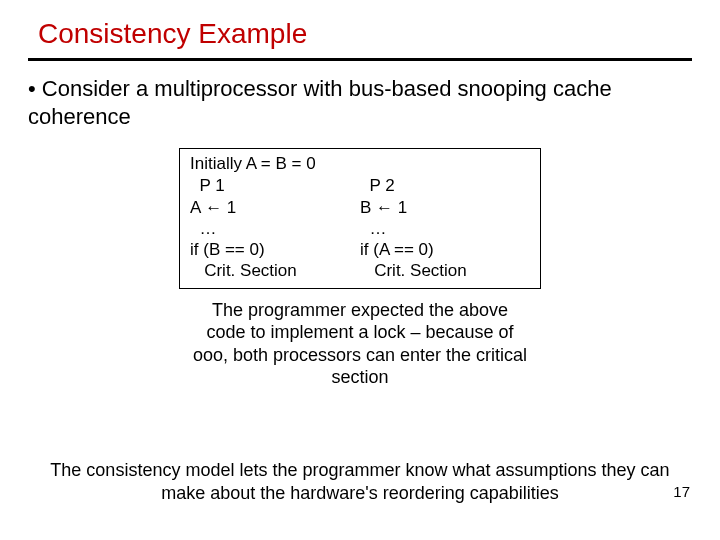 This screenshot has width=720, height=540. Describe the element at coordinates (360, 482) in the screenshot. I see `footer-text: The consistency model lets the programme…` at that location.